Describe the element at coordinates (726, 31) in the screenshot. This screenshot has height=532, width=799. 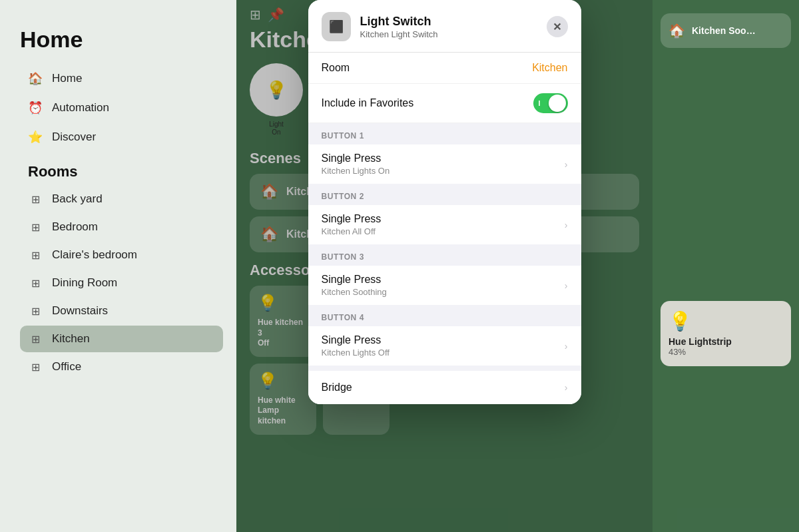
I see `right-scene-card: 🏠 Kitchen Soo…` at that location.